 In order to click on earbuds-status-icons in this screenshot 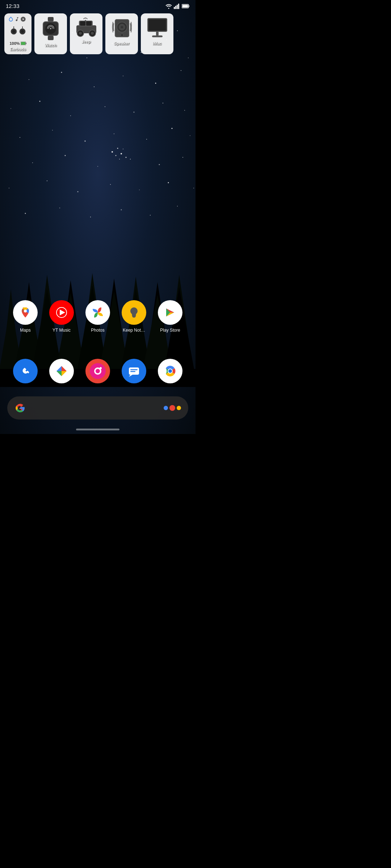, I will do `click(18, 19)`.